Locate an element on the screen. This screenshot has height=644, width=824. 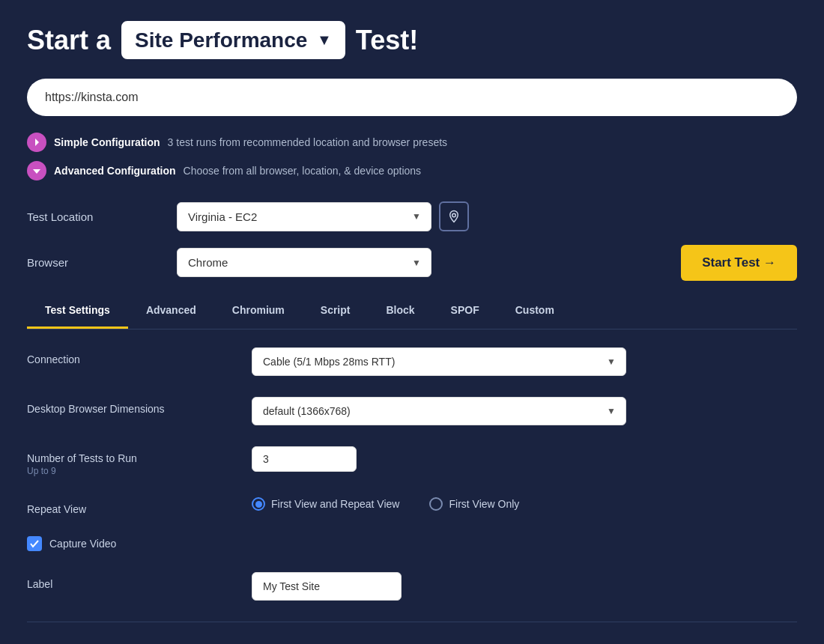
num-tests-sublabel: Up to 9 is located at coordinates (132, 471).